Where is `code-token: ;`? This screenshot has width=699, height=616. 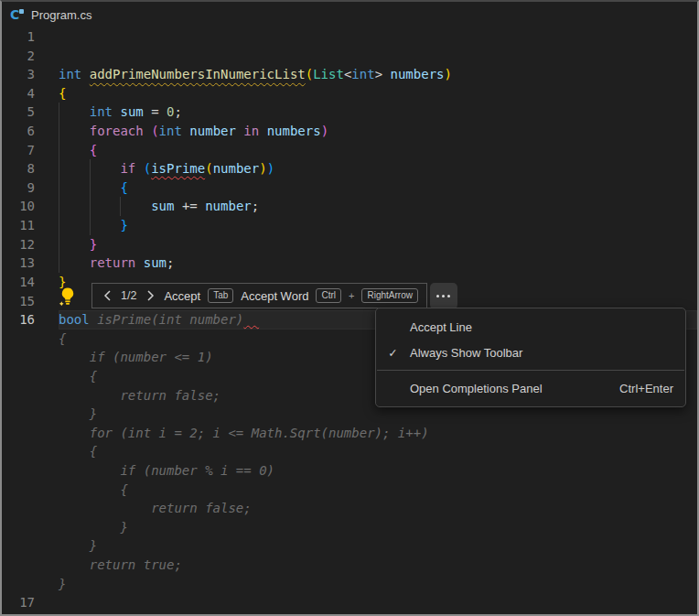 code-token: ; is located at coordinates (170, 263).